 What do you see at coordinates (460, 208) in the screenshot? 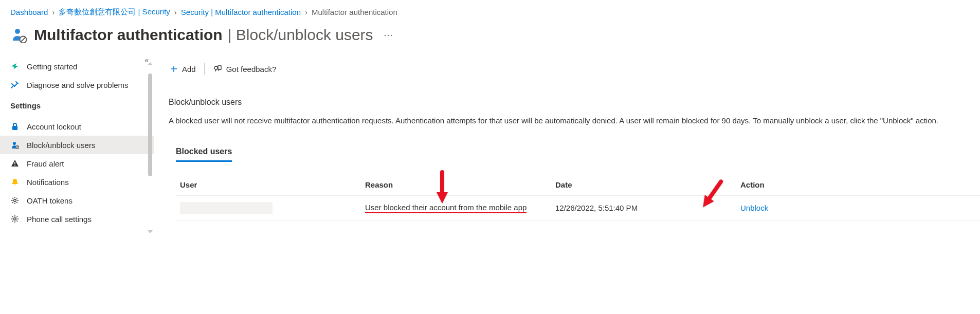
I see `cell-reason: User blocked their account from the mobi…` at bounding box center [460, 208].